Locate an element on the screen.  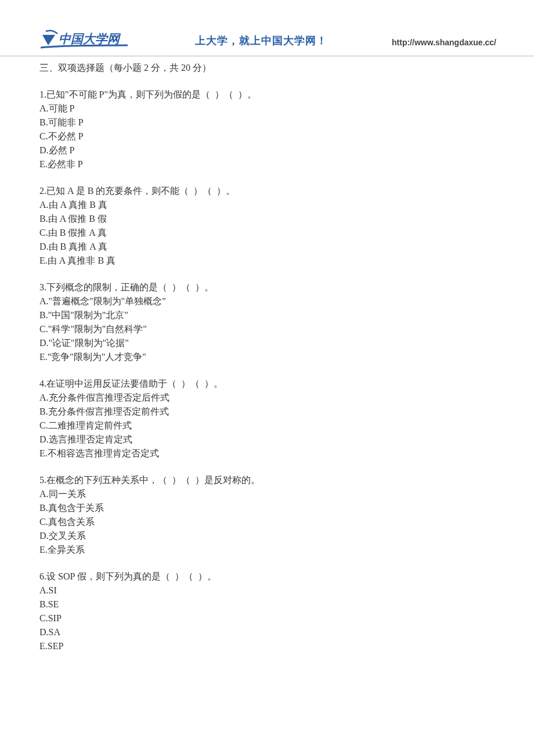
question-option: B.SE is located at coordinates (267, 604).